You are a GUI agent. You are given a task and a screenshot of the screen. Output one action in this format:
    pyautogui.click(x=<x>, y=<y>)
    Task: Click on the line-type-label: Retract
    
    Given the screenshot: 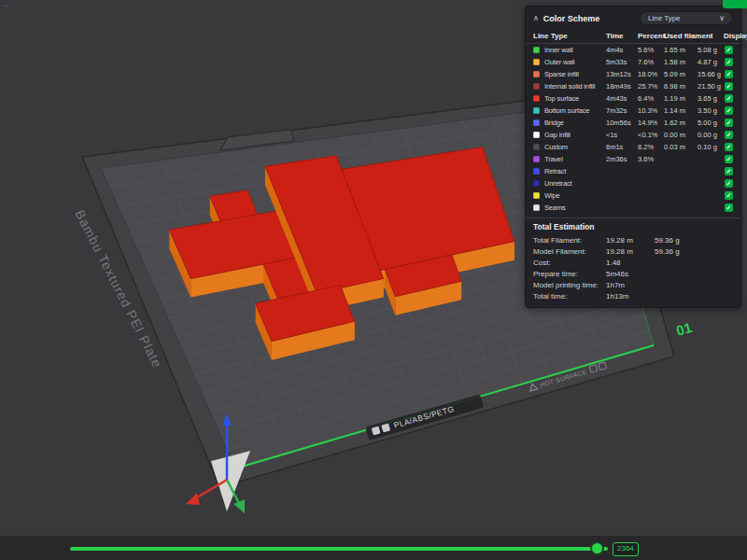 What is the action you would take?
    pyautogui.click(x=575, y=172)
    